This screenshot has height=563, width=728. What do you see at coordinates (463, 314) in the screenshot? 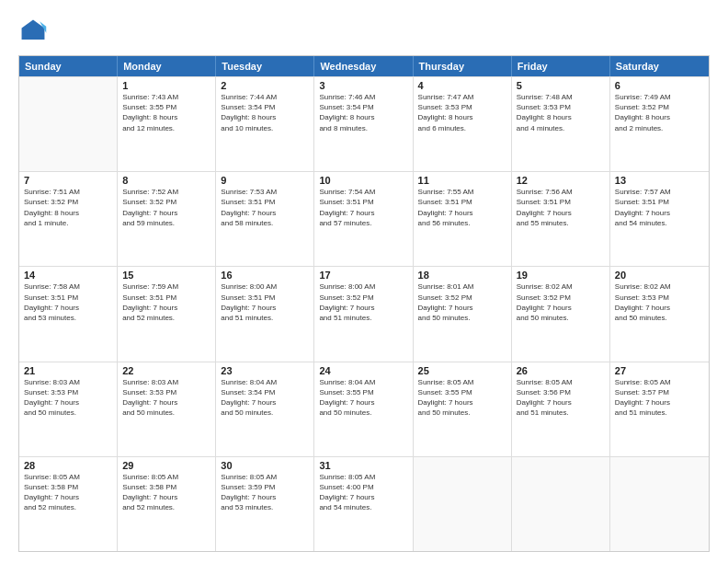
I see `day-cell-18: 18Sunrise: 8:01 AM Sunset: 3:52 PM Dayli…` at bounding box center [463, 314].